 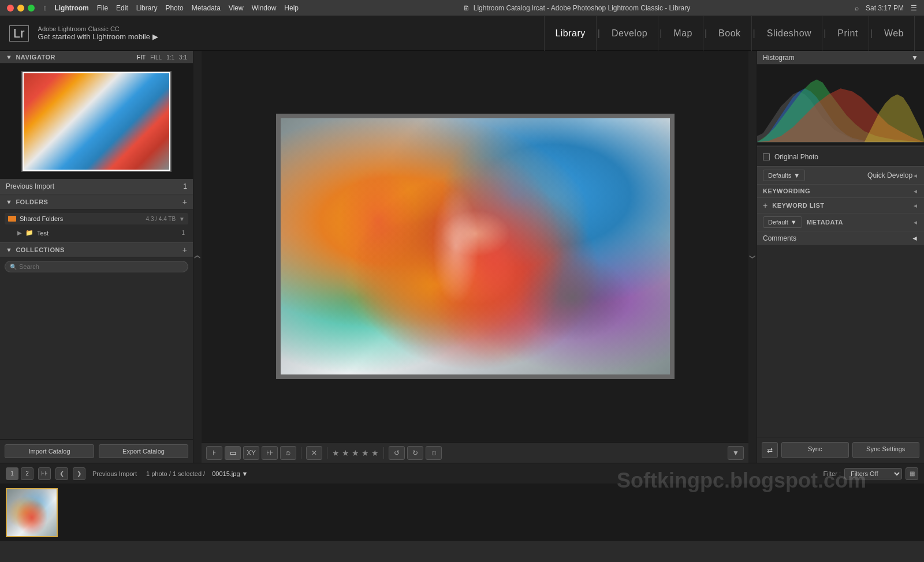 I want to click on star-rating: ★ ★ ★ ★ ★, so click(x=356, y=453).